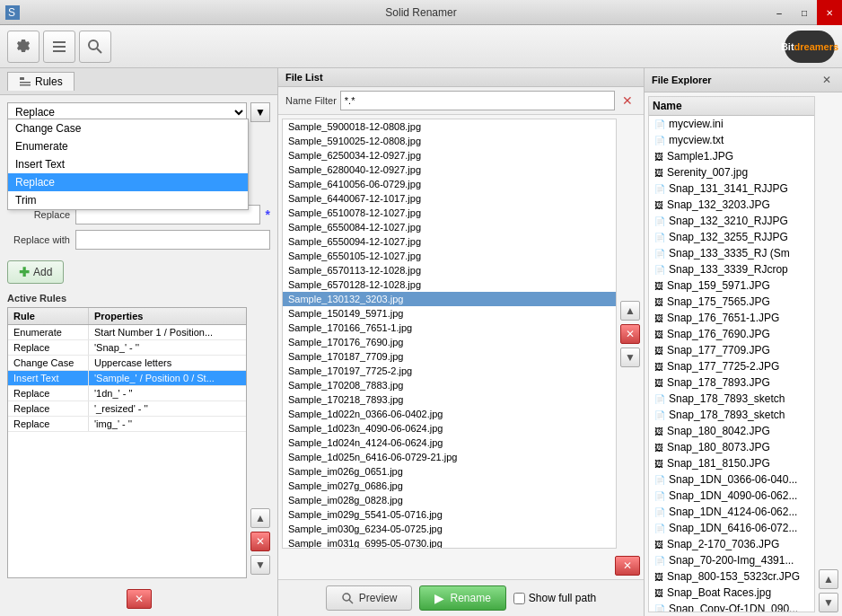 The image size is (842, 616). What do you see at coordinates (732, 383) in the screenshot?
I see `explorer-item: 🖼 Snap_178_7893.JPG` at bounding box center [732, 383].